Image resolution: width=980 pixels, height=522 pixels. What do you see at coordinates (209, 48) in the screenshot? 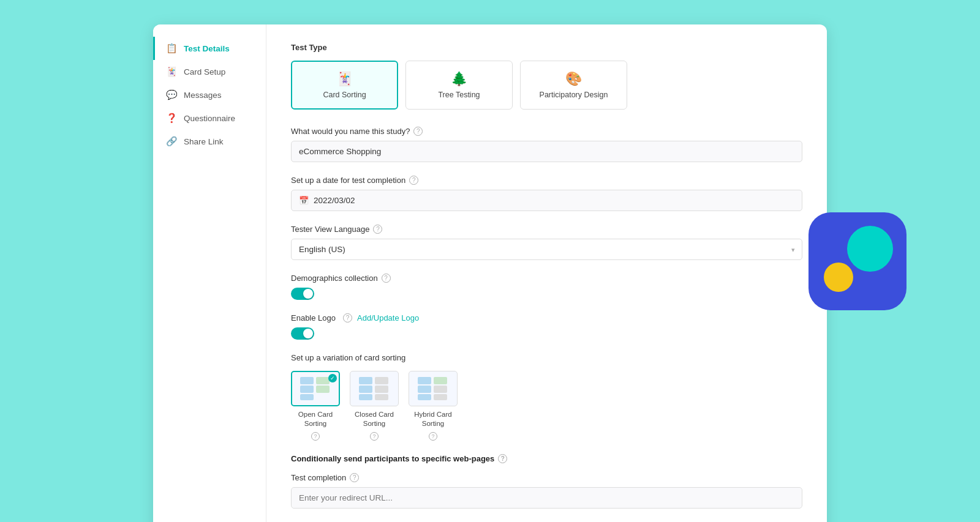
I see `sidebar-item-test-details: 📋 Test Details` at bounding box center [209, 48].